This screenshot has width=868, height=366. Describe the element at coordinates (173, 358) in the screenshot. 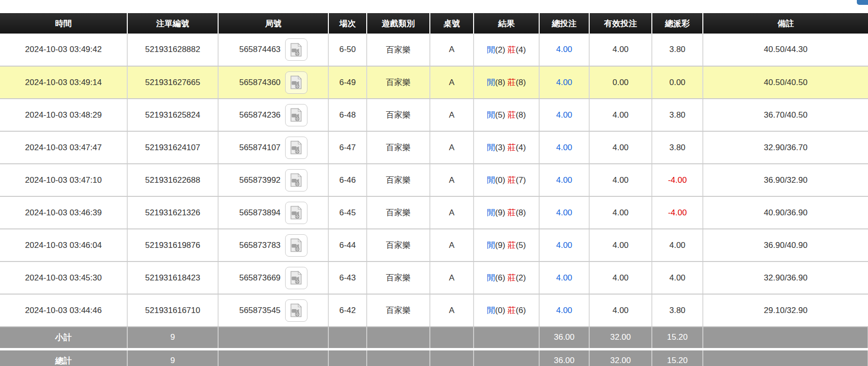

I see `grand-total-count: 9` at that location.